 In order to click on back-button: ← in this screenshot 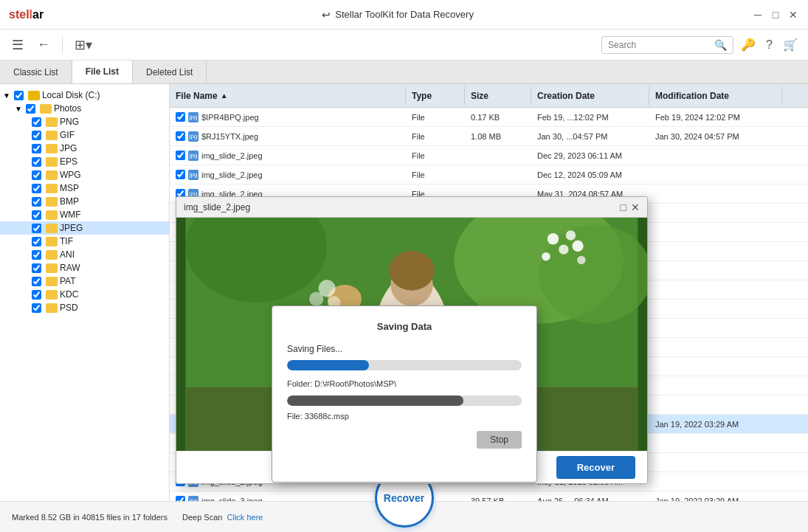, I will do `click(44, 44)`.